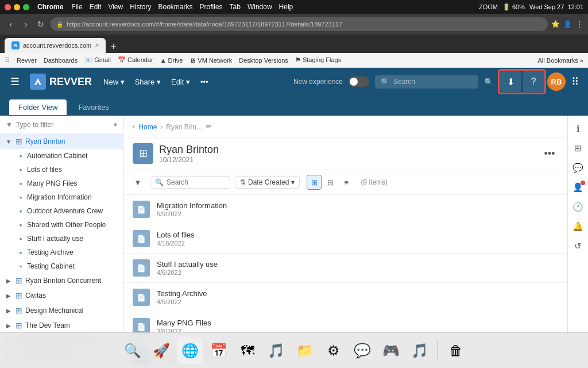 This screenshot has width=588, height=368. What do you see at coordinates (61, 60) in the screenshot?
I see `bookmark-dashboards: Dashboards` at bounding box center [61, 60].